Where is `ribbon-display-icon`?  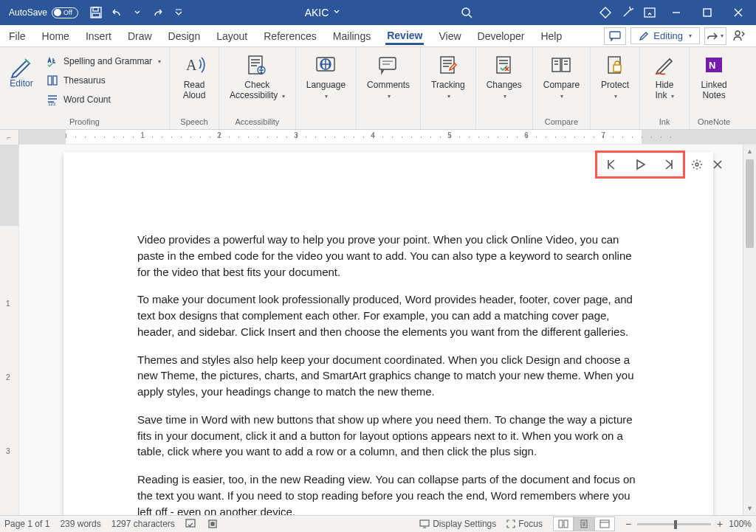
ribbon-display-icon is located at coordinates (650, 13).